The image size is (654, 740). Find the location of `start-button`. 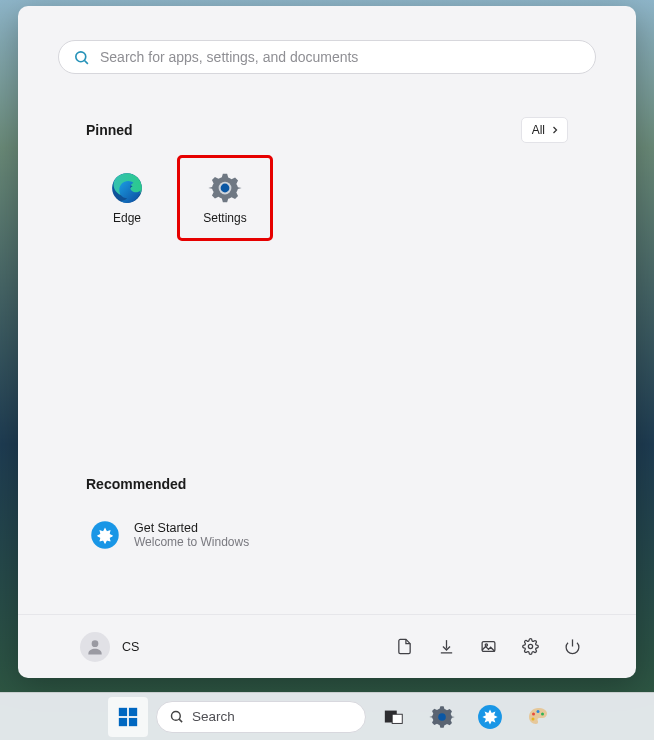

start-button is located at coordinates (128, 717).